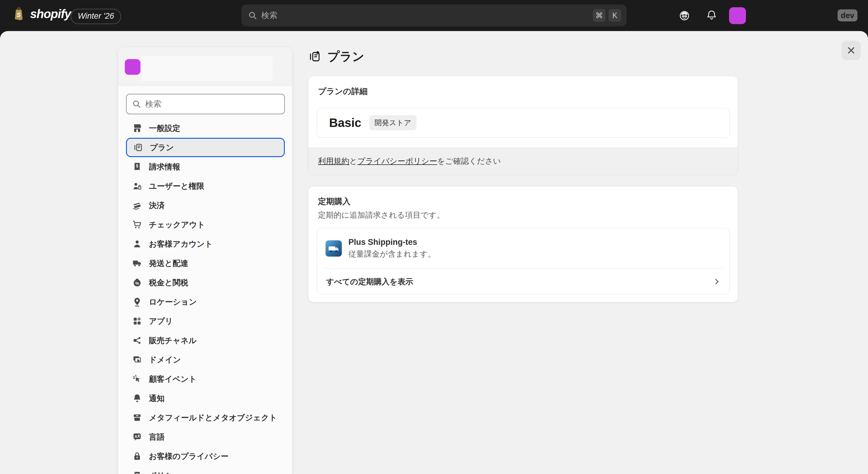  Describe the element at coordinates (189, 456) in the screenshot. I see `sidebar-item-label: お客様のプライバシー` at that location.